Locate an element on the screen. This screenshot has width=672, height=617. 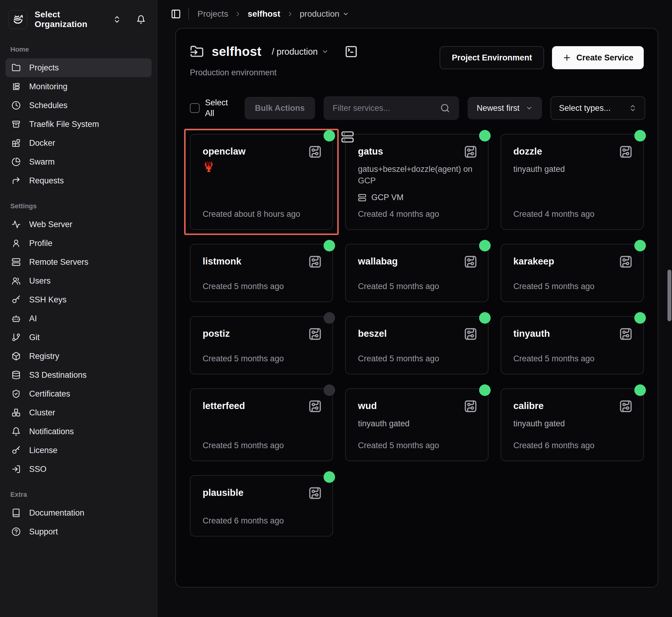
types-dropdown: Select types... is located at coordinates (598, 108).